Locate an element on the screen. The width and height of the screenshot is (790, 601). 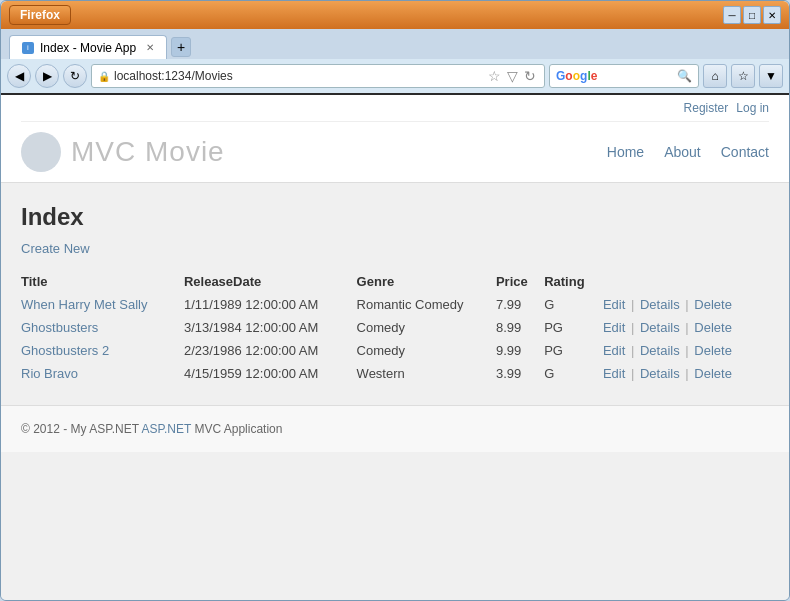
cell-genre: Romantic Comedy is located at coordinates (426, 304).